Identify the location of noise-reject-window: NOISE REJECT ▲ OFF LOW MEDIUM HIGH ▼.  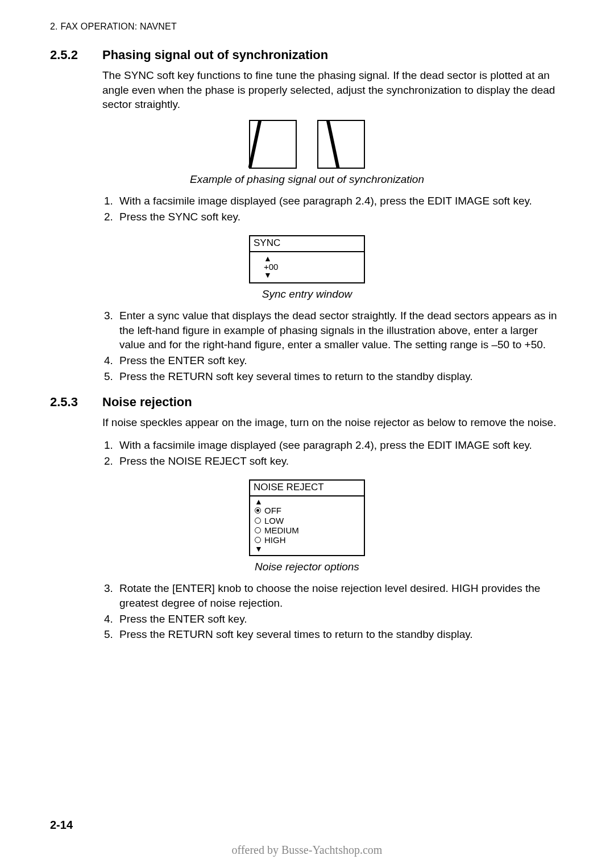
(307, 518).